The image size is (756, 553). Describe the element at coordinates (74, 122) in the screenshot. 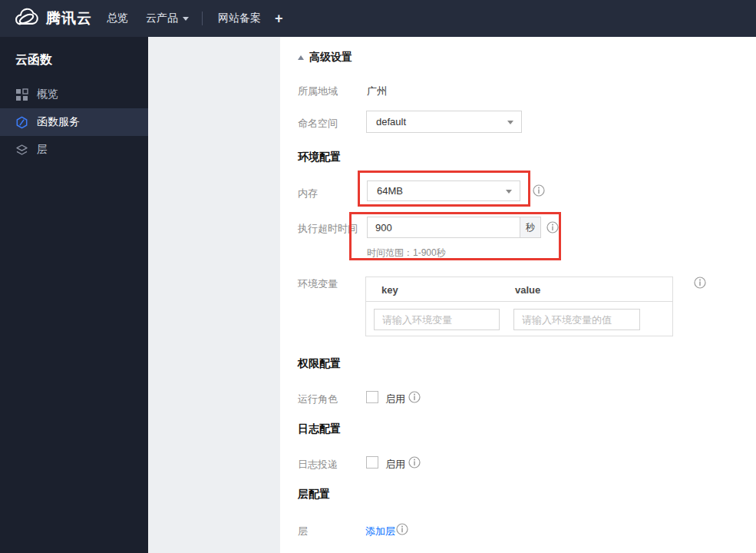

I see `sidebar-item-function-service: 函数服务` at that location.